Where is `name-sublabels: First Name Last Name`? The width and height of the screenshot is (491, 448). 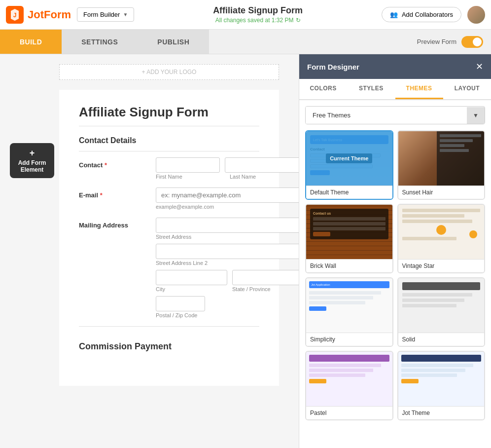 name-sublabels: First Name Last Name is located at coordinates (227, 176).